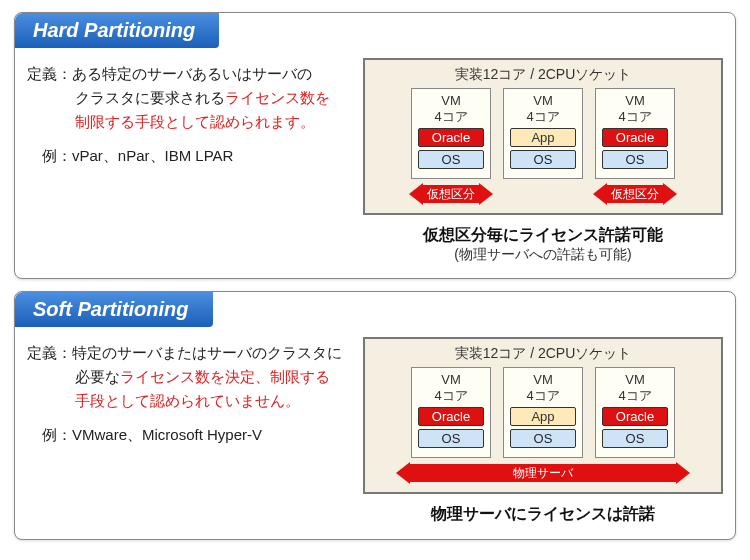  Describe the element at coordinates (543, 514) in the screenshot. I see `soft-caption: 物理サーバにライセンスは許諾` at that location.